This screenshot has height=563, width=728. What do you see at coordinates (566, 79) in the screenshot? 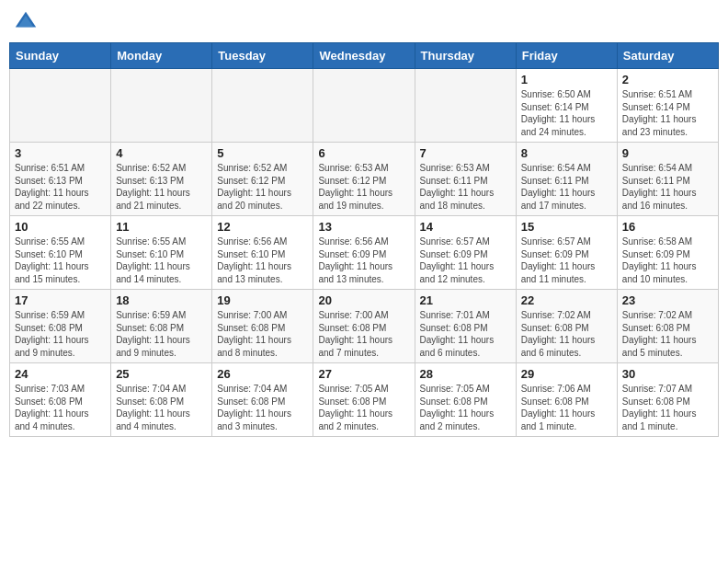
I see `day-number: 1` at bounding box center [566, 79].